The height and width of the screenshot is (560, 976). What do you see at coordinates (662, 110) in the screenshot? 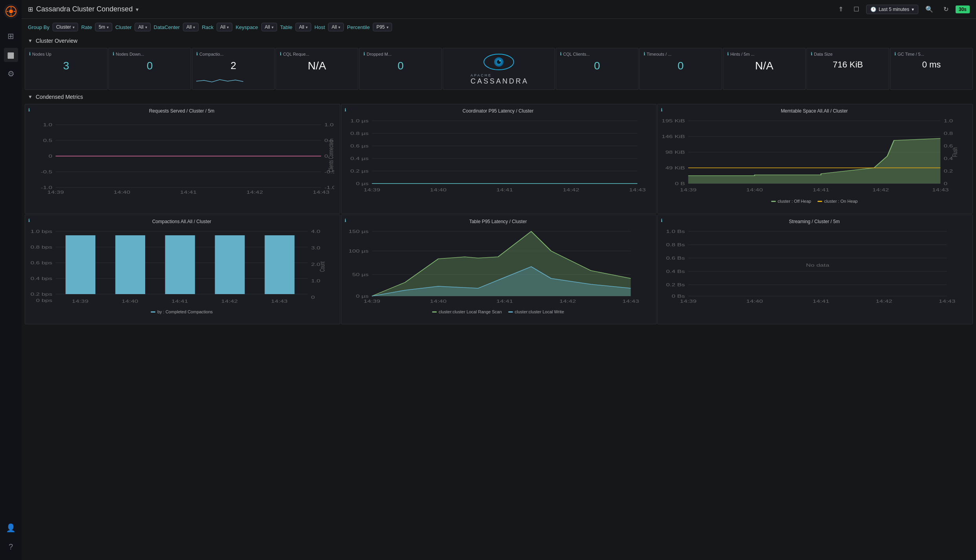
I see `chart-info-memtable: ℹ` at bounding box center [662, 110].